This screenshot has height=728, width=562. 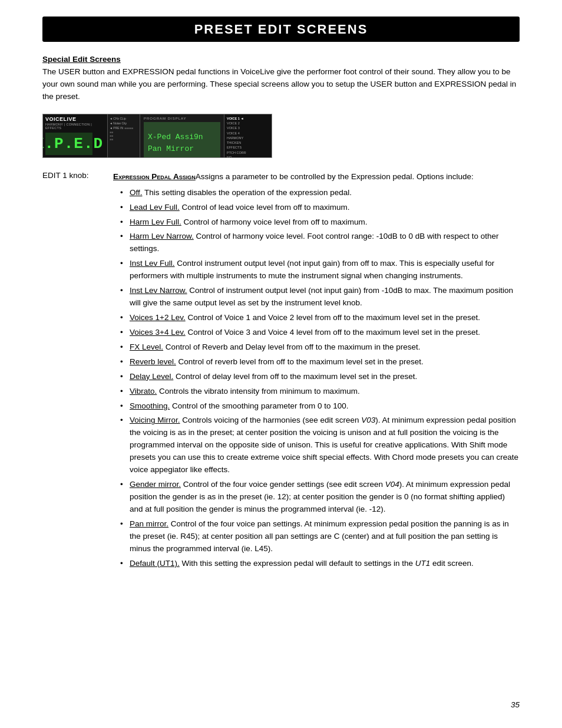 I want to click on xped-display: X.P.E.D, so click(x=69, y=144).